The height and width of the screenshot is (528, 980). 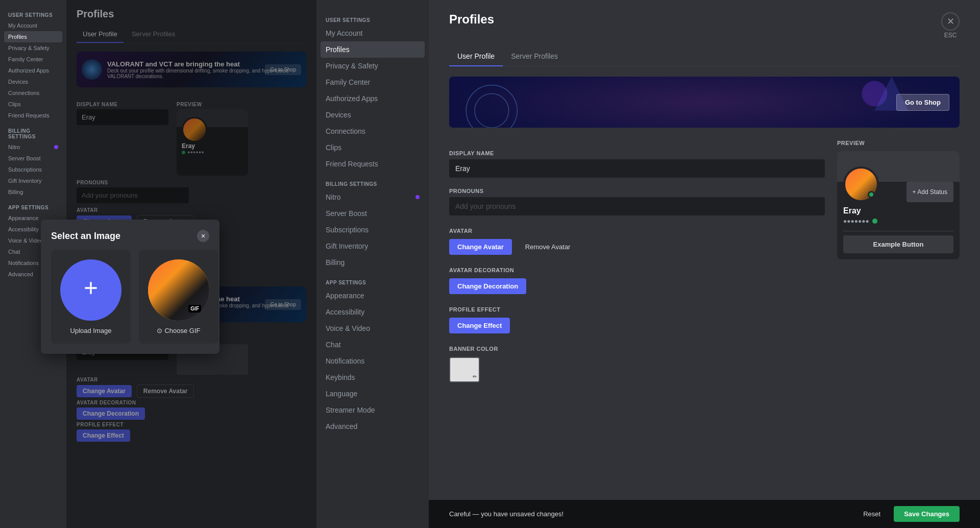 What do you see at coordinates (472, 19) in the screenshot?
I see `page-title: Profiles` at bounding box center [472, 19].